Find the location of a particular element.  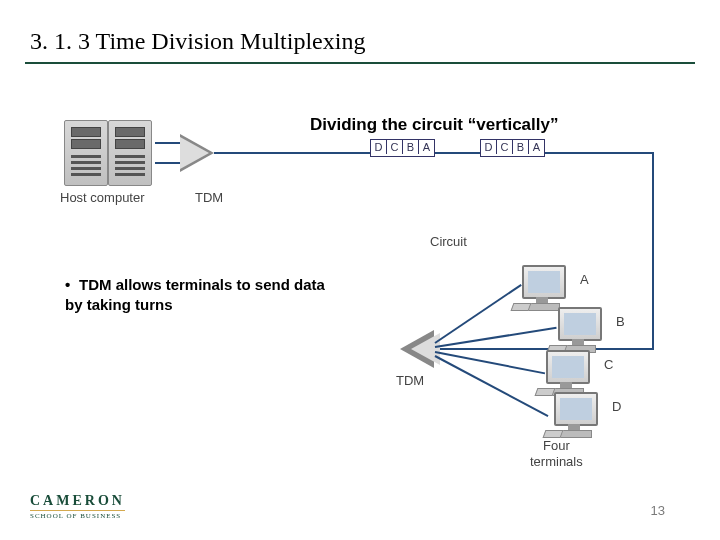

logo-line2: School of Business is located at coordinates (78, 515).